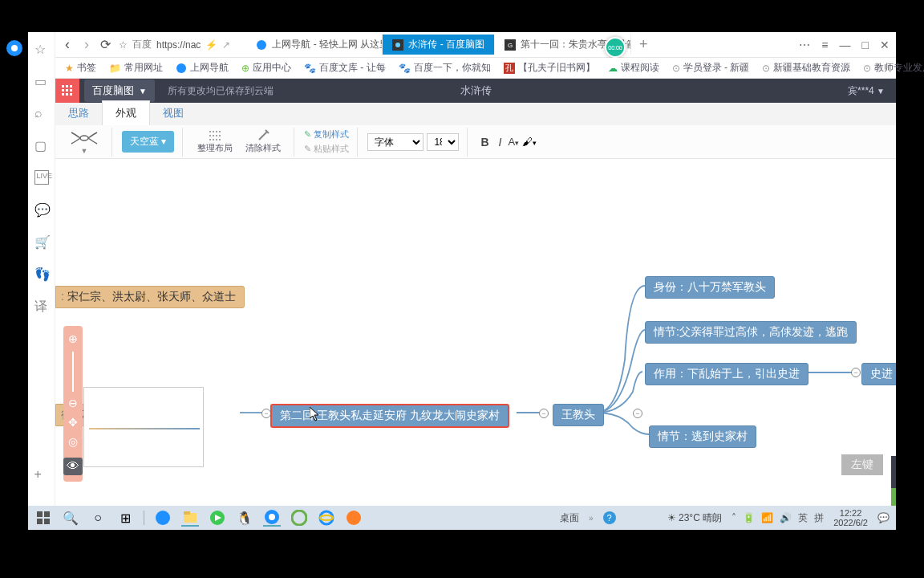 The image size is (924, 578). What do you see at coordinates (226, 45) in the screenshot?
I see `share-icon: ↗` at bounding box center [226, 45].